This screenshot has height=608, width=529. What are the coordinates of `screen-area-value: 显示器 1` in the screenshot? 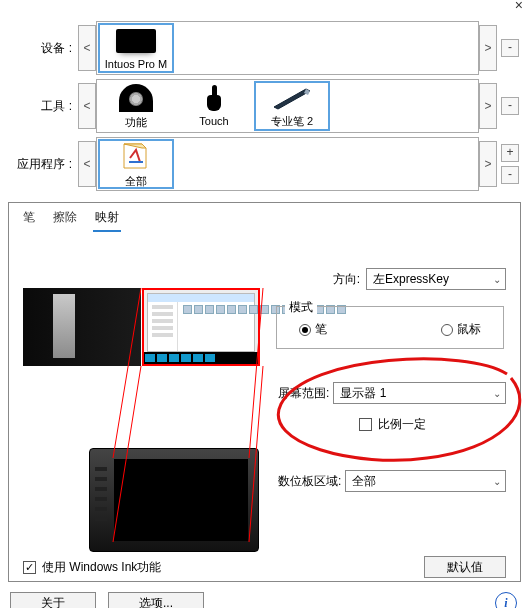 It's located at (363, 394).